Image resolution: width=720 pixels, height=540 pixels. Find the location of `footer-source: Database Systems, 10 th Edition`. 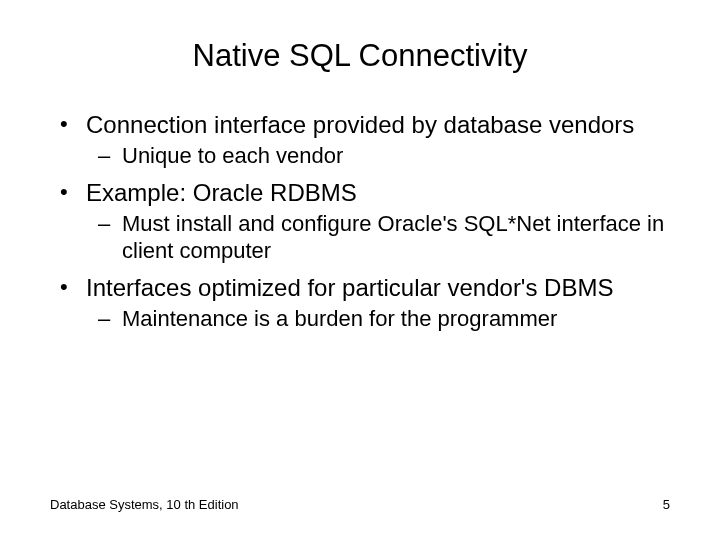

footer-source: Database Systems, 10 th Edition is located at coordinates (144, 504).